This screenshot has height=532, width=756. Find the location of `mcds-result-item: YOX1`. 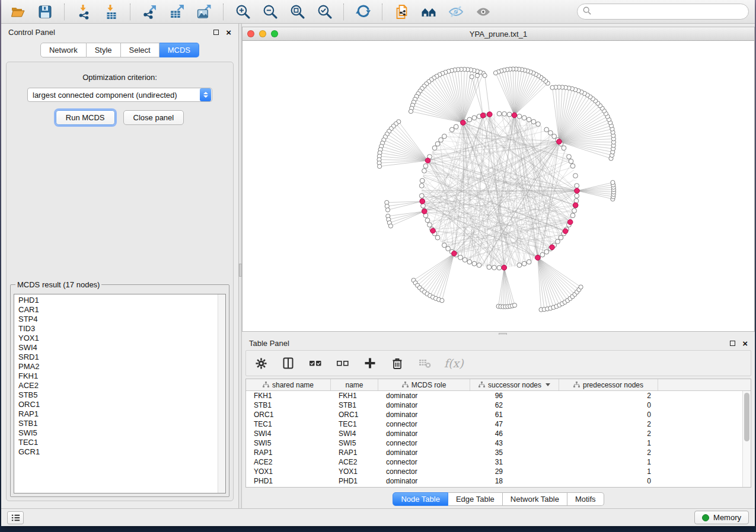

mcds-result-item: YOX1 is located at coordinates (122, 338).